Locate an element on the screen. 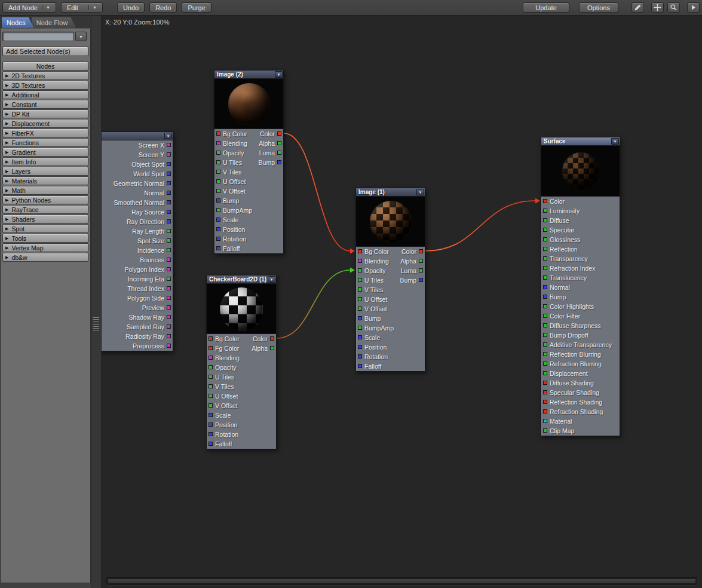  sidebar-item-python-nodes: ▶Python Nodes is located at coordinates (45, 200).